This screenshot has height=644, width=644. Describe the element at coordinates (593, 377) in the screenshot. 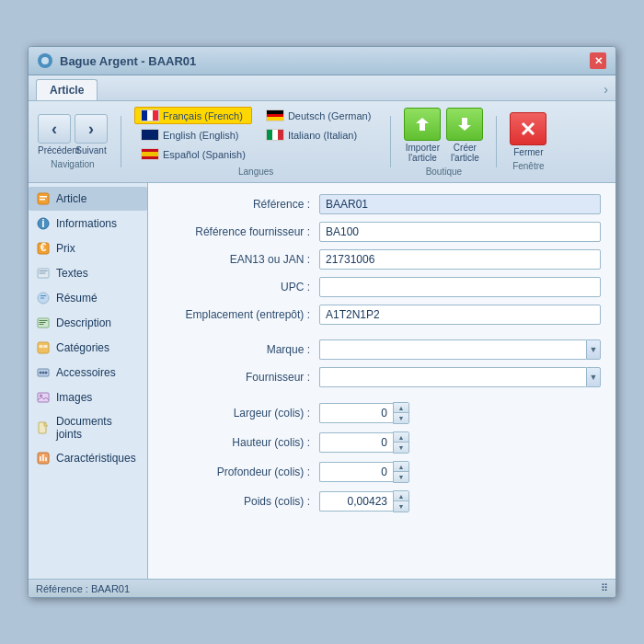

I see `fournisseur-dropdown-button: ▼` at that location.